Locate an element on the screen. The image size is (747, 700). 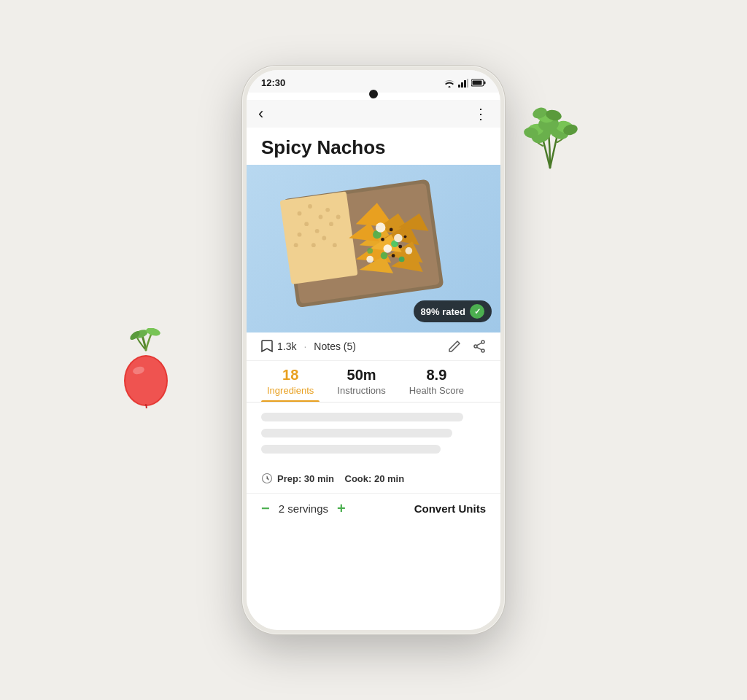
cook-time-value: 20 min is located at coordinates (390, 478).